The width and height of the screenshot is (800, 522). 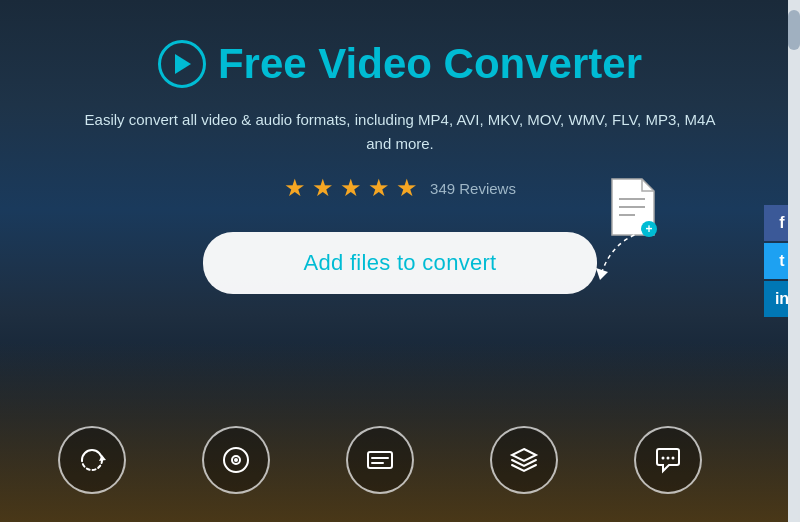 What do you see at coordinates (782, 223) in the screenshot?
I see `facebook-label: f` at bounding box center [782, 223].